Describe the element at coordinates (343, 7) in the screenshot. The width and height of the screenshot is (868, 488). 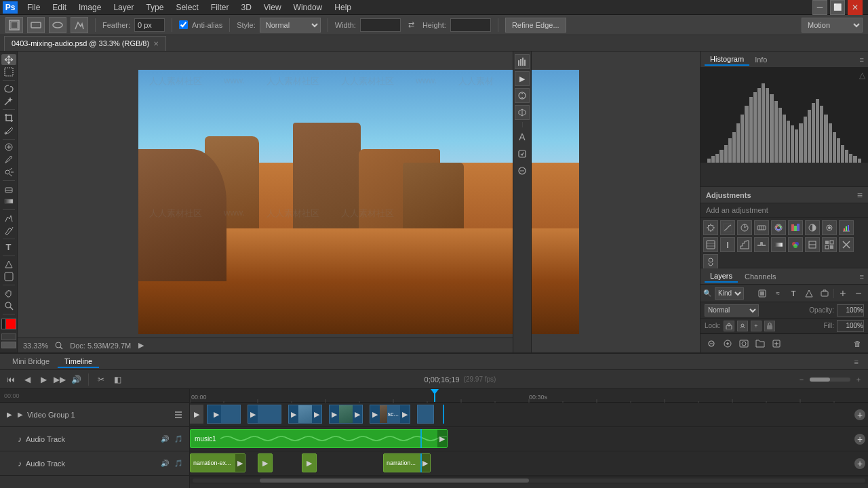
I see `menu-help: Help` at that location.